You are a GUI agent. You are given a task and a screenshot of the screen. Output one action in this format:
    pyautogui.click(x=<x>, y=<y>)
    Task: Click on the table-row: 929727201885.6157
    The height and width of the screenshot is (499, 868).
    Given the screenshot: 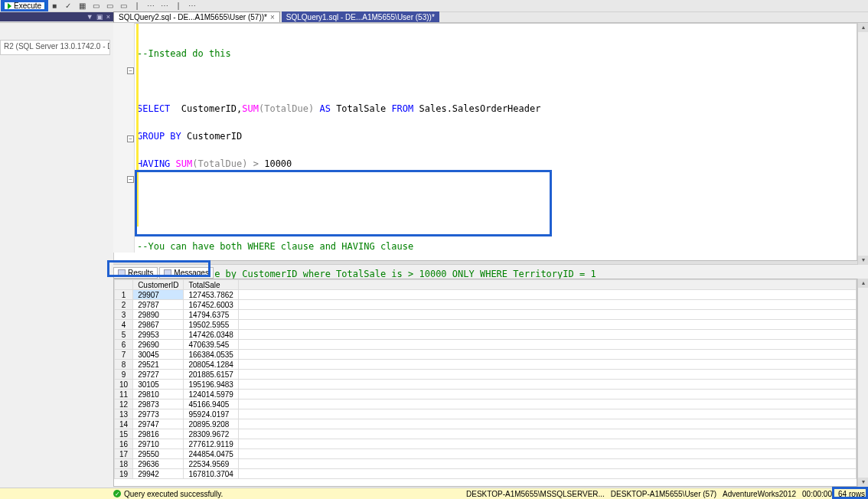 What is the action you would take?
    pyautogui.click(x=485, y=375)
    